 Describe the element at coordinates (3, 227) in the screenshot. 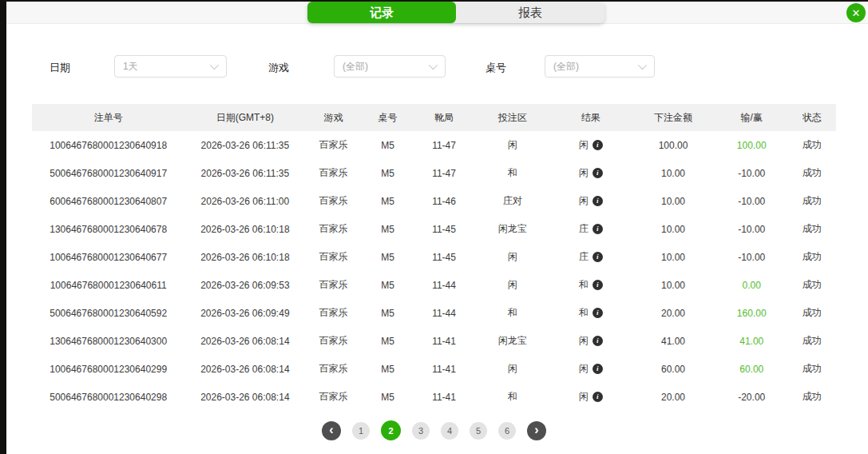

I see `page-left-edge` at that location.